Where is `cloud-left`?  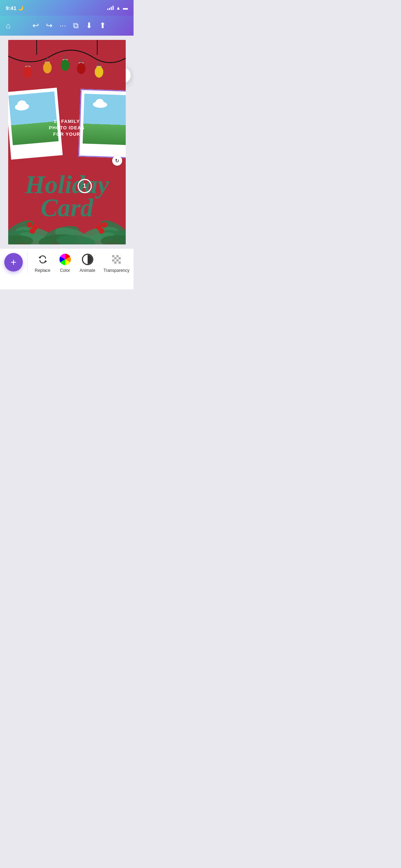
cloud-left is located at coordinates (22, 107).